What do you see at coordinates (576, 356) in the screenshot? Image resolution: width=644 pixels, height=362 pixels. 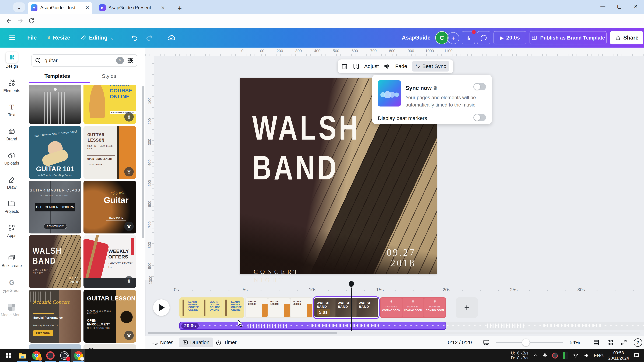 I see `wifi-icon` at bounding box center [576, 356].